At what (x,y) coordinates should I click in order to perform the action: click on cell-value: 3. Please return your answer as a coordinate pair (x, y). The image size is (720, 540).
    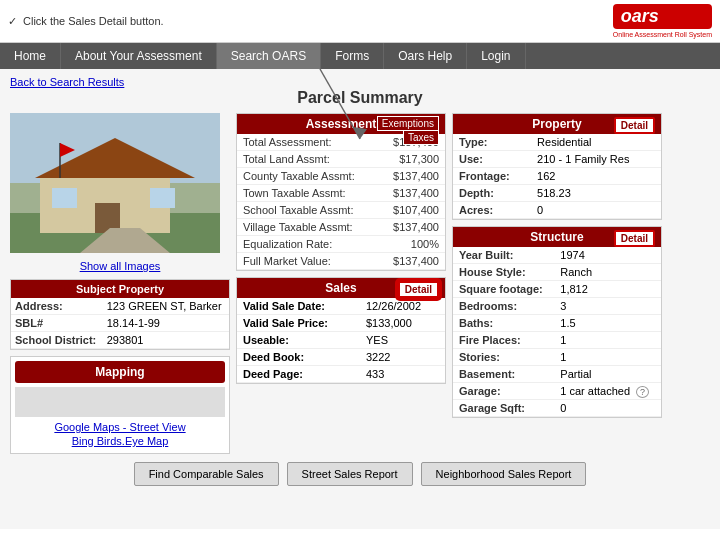
    Looking at the image, I should click on (608, 306).